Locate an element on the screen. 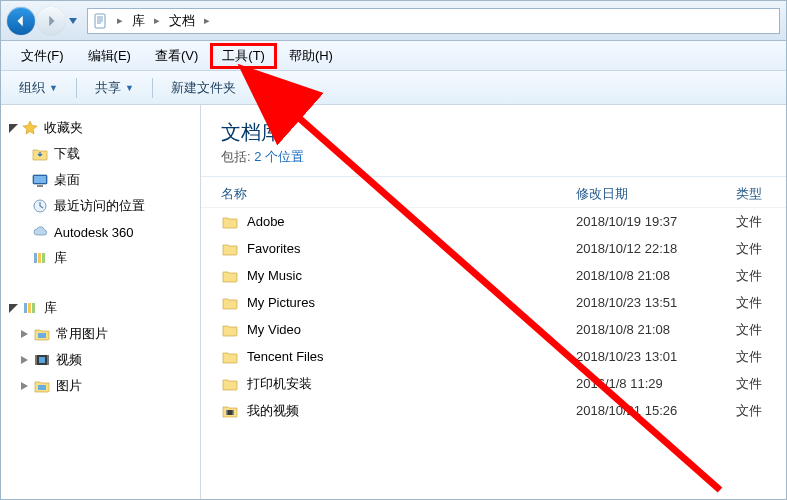  file-date: 2018/10/21 15:26 is located at coordinates (656, 410).